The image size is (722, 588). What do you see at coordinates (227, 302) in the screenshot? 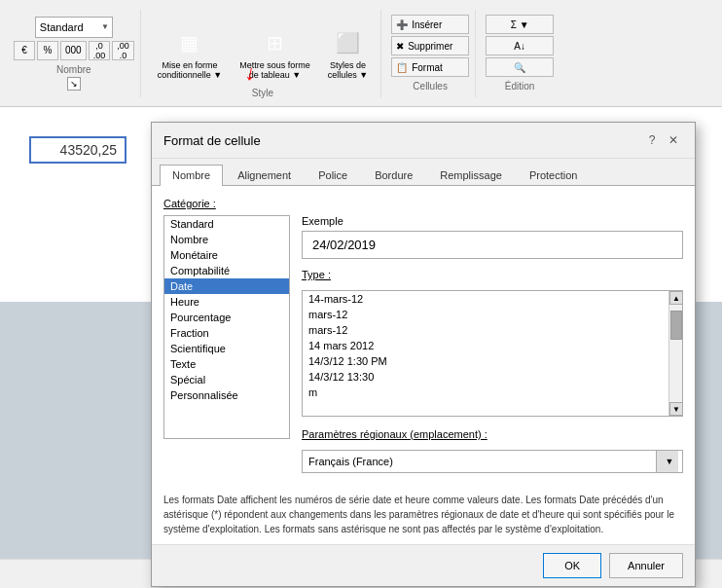
I see `category-heure: Heure` at bounding box center [227, 302].